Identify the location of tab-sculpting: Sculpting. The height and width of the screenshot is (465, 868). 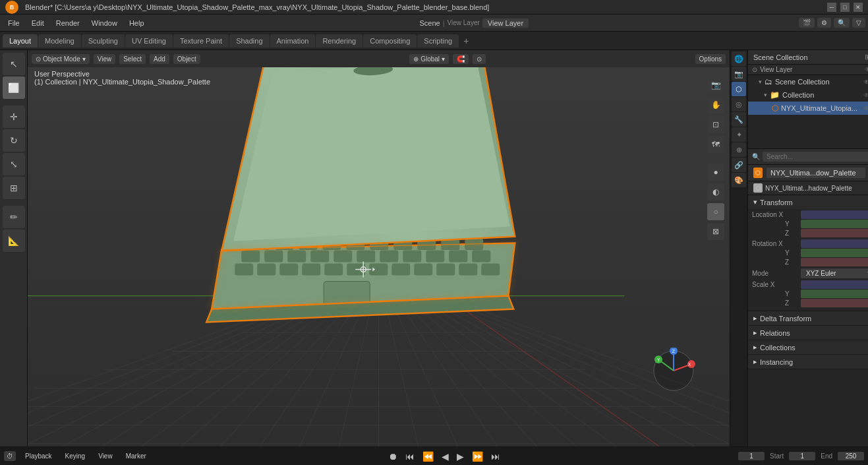
(103, 41).